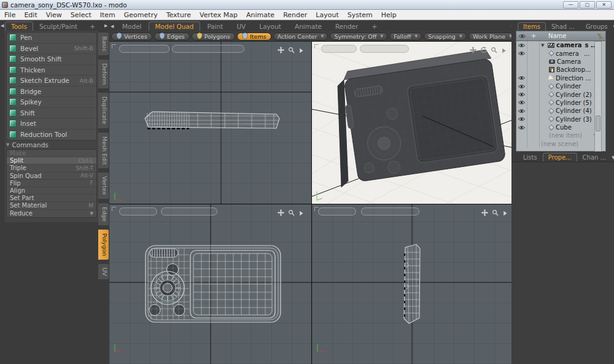  I want to click on mode-button-edges: Edges, so click(172, 37).